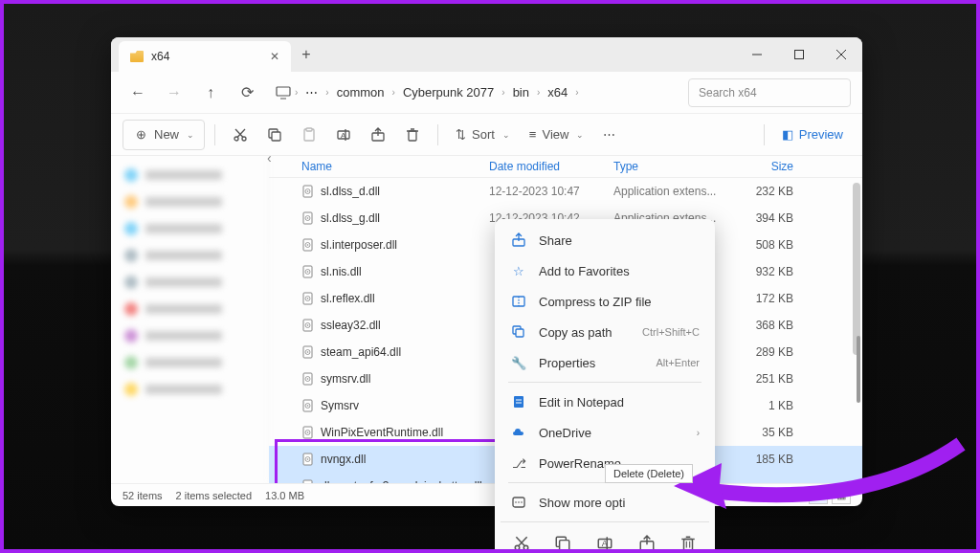 This screenshot has width=980, height=553. Describe the element at coordinates (771, 352) in the screenshot. I see `file-size: 289 KB` at that location.